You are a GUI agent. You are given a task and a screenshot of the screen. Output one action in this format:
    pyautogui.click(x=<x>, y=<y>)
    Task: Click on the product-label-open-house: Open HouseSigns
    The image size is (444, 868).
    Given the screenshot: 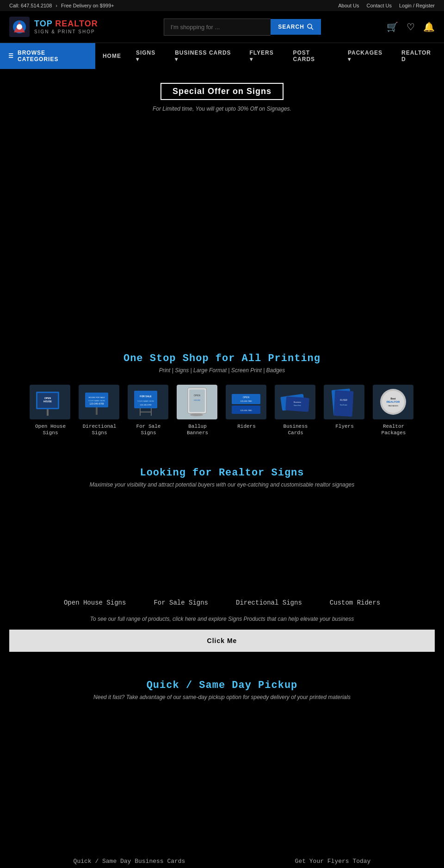 What is the action you would take?
    pyautogui.click(x=50, y=430)
    